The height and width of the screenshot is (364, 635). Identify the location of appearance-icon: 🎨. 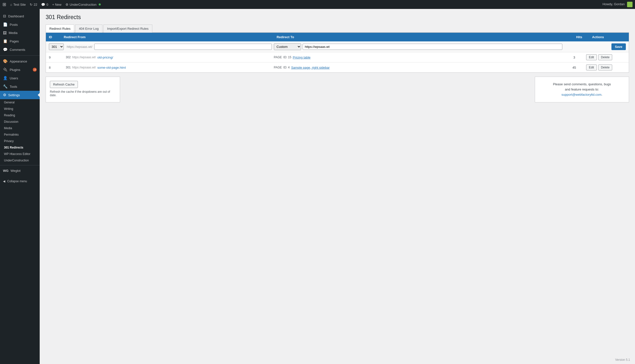
(6, 61).